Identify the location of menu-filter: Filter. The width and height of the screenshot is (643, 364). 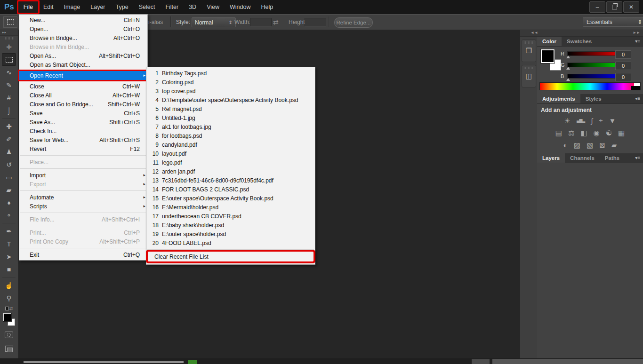
(172, 7).